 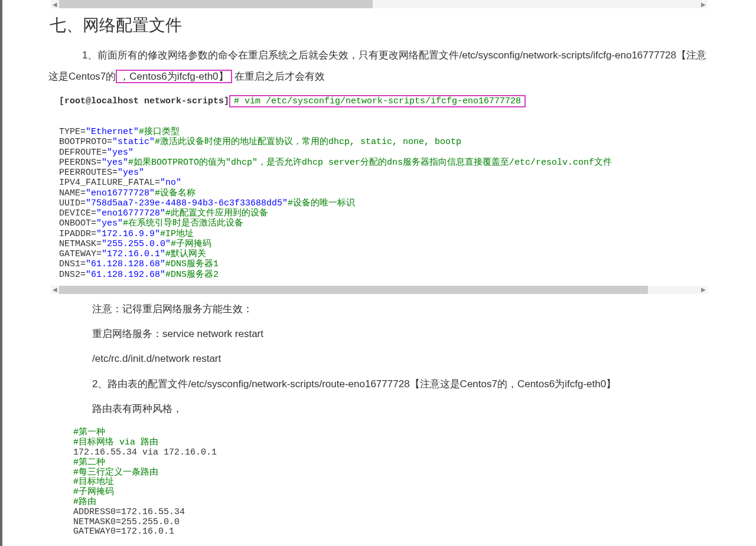 I want to click on note-initd-restart: /etc/rc.d/init.d/network restart, so click(x=424, y=359).